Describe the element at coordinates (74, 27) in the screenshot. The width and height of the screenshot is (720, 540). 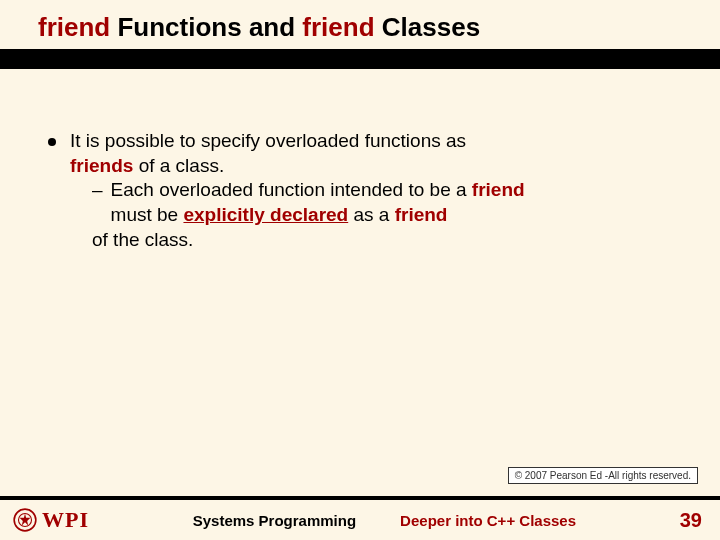
I see `title-keyword-1: friend` at that location.